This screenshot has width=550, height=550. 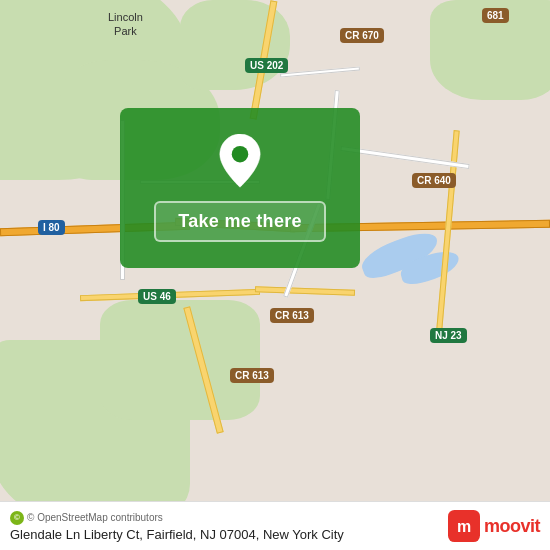 I want to click on take-me-there-button: Take me there, so click(x=240, y=222).